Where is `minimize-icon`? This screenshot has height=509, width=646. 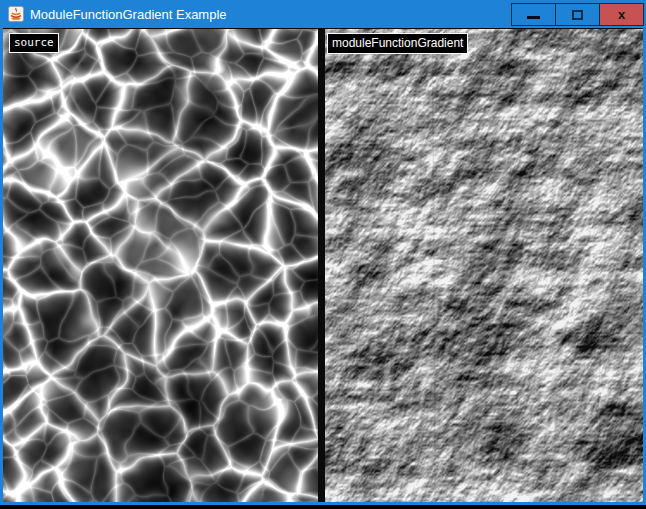 minimize-icon is located at coordinates (534, 18).